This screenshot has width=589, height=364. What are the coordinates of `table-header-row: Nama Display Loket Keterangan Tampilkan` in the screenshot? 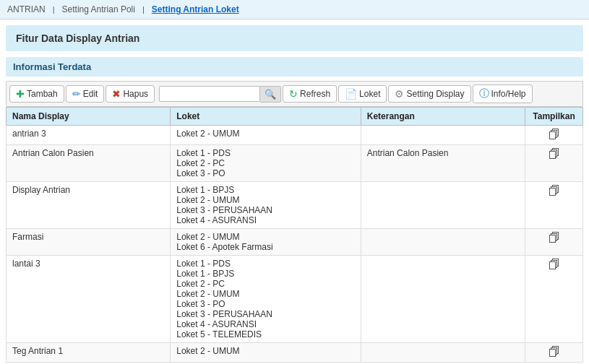 It's located at (295, 117).